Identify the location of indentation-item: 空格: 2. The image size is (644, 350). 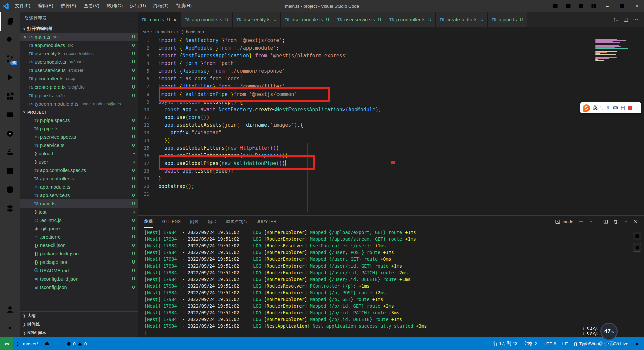
(530, 344).